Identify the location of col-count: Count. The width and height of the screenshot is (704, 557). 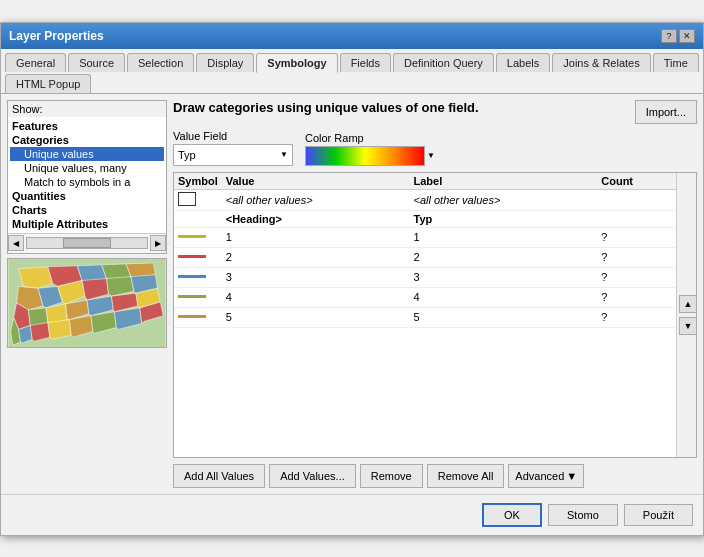
(636, 182).